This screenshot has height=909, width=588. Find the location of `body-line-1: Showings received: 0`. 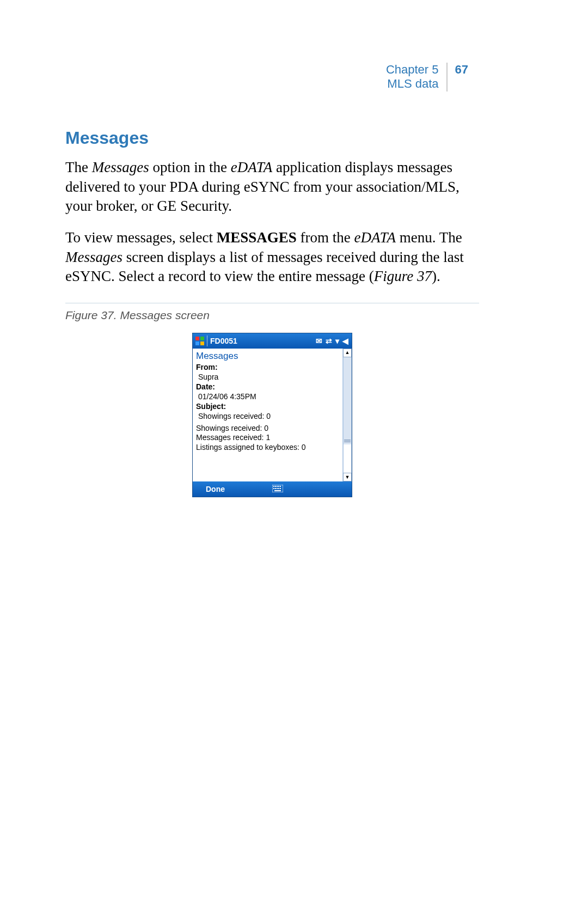

body-line-1: Showings received: 0 is located at coordinates (268, 429).